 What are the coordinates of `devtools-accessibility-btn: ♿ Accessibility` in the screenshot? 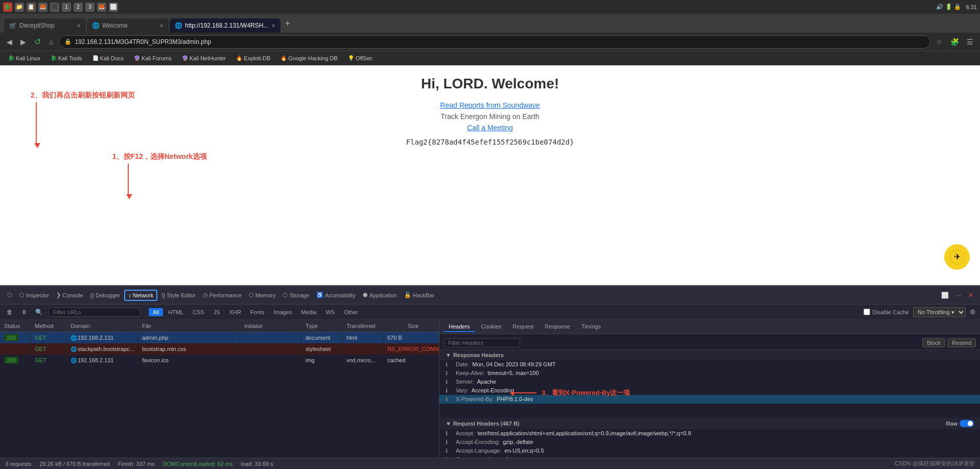 It's located at (336, 295).